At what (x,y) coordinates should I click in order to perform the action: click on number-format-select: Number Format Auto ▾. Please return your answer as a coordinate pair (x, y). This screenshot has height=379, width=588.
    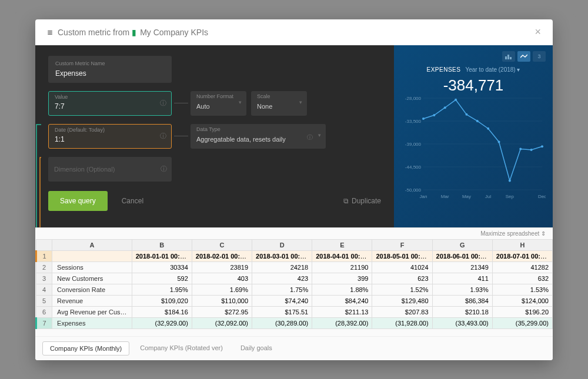
    Looking at the image, I should click on (219, 103).